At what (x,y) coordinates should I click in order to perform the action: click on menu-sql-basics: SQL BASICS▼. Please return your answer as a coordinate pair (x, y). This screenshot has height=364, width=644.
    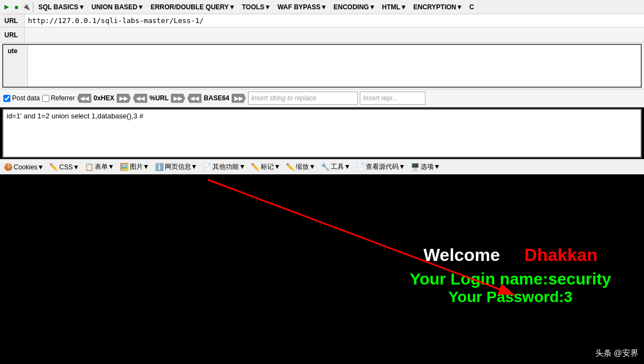
    Looking at the image, I should click on (61, 7).